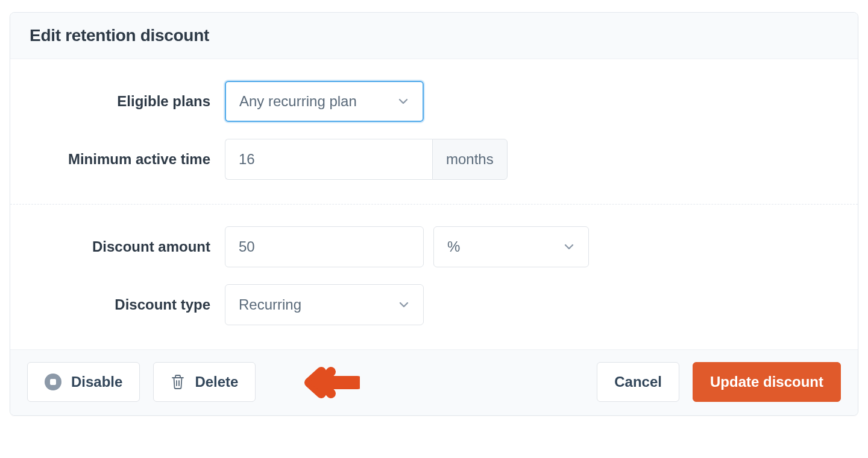 Image resolution: width=868 pixels, height=458 pixels. What do you see at coordinates (216, 382) in the screenshot?
I see `delete-label: Delete` at bounding box center [216, 382].